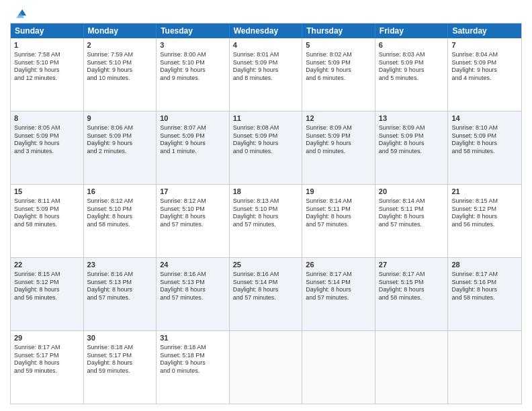  Describe the element at coordinates (47, 31) in the screenshot. I see `header-day-sunday: Sunday` at that location.